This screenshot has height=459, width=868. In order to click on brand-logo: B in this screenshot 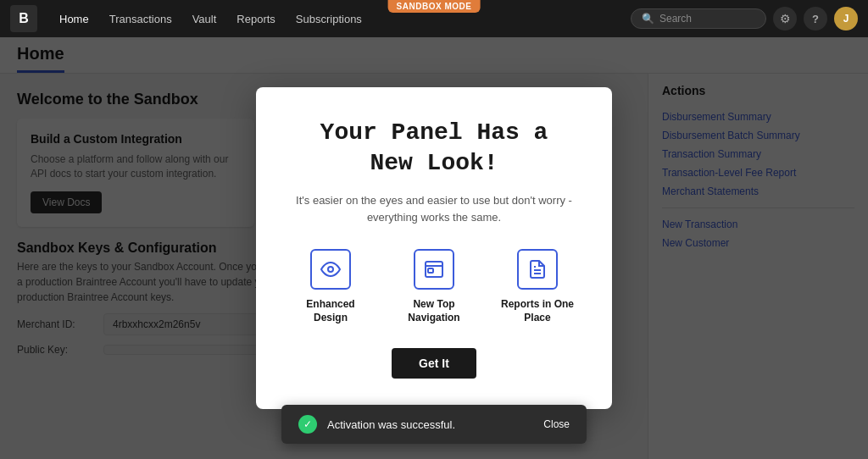, I will do `click(24, 19)`.